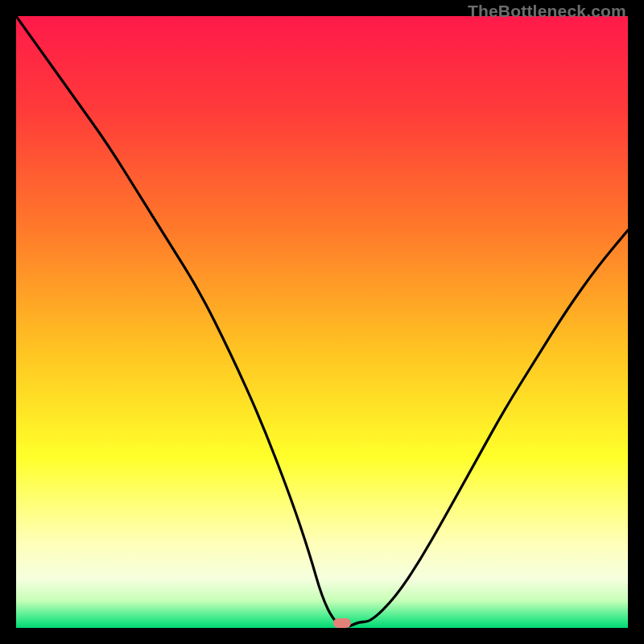 The height and width of the screenshot is (644, 644). What do you see at coordinates (547, 11) in the screenshot?
I see `watermark-text: TheBottleneck.com` at bounding box center [547, 11].